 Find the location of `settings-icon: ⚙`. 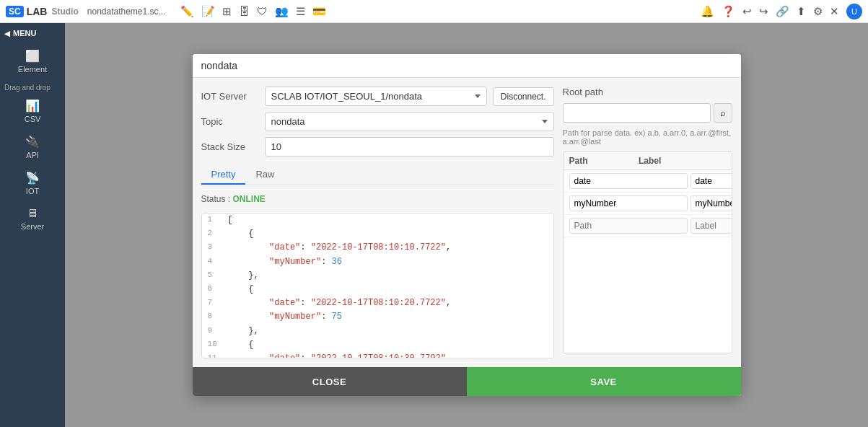

settings-icon: ⚙ is located at coordinates (818, 12).